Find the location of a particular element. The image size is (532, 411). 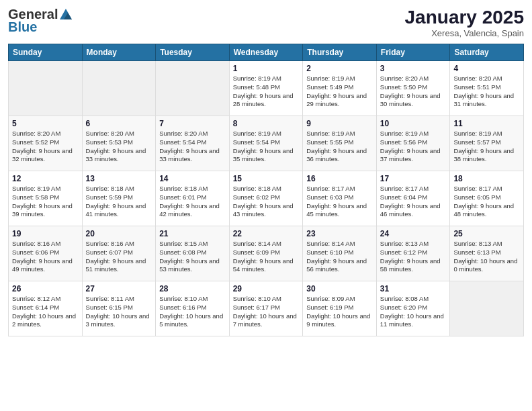

day-info: Sunrise: 8:20 AM Sunset: 5:50 PM Dayligh… is located at coordinates (414, 91).